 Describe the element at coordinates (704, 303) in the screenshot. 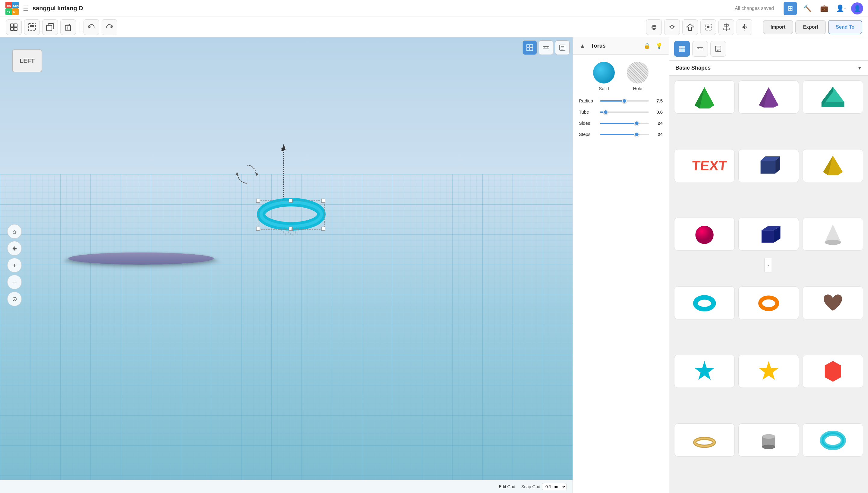

I see `shape-teal-torus` at that location.